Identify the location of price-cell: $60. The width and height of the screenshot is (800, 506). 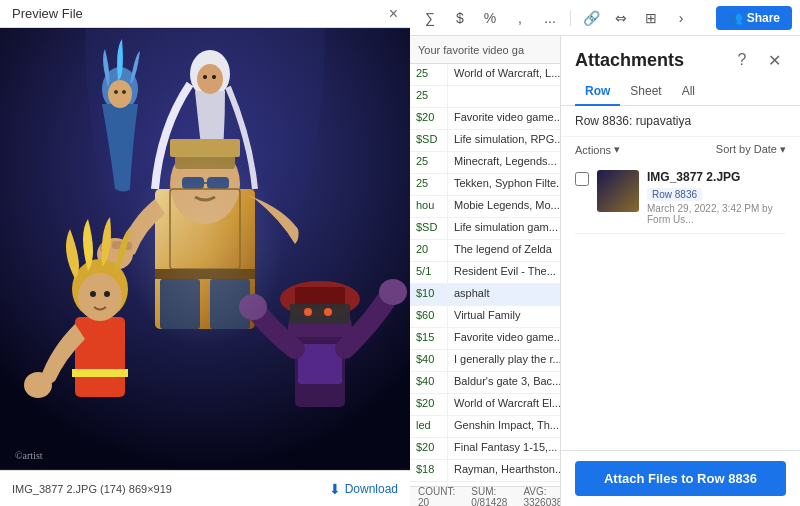
(429, 316).